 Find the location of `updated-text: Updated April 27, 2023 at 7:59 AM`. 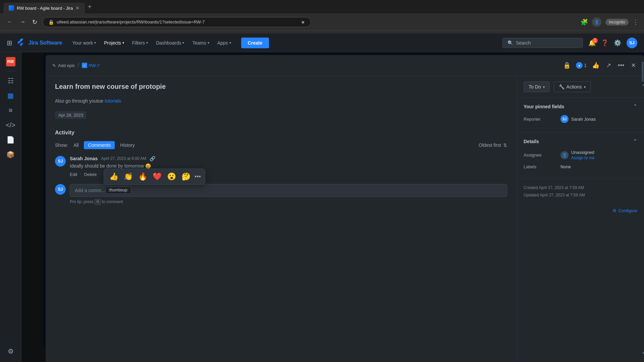

updated-text: Updated April 27, 2023 at 7:59 AM is located at coordinates (580, 195).